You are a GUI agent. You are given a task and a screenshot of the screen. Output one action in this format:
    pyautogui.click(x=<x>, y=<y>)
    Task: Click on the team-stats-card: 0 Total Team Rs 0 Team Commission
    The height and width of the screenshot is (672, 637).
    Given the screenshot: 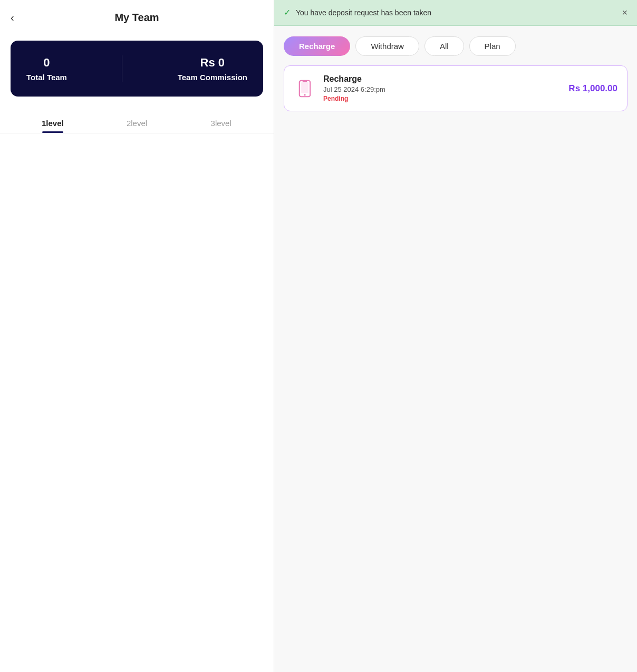 What is the action you would take?
    pyautogui.click(x=137, y=69)
    